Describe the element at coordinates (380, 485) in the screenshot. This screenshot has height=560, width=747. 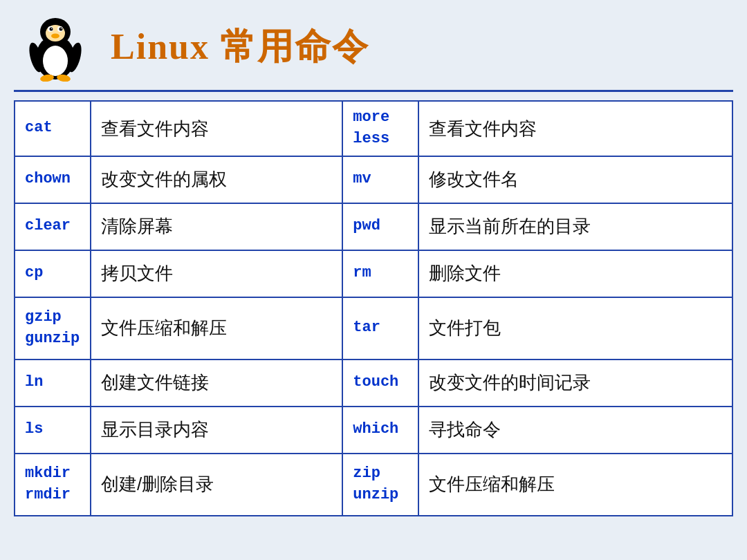
I see `command-cell: zip unzip` at that location.